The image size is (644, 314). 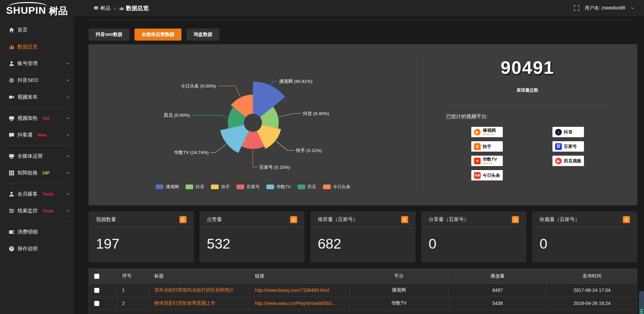 I want to click on legend-item-百家号: 百家号, so click(x=248, y=187).